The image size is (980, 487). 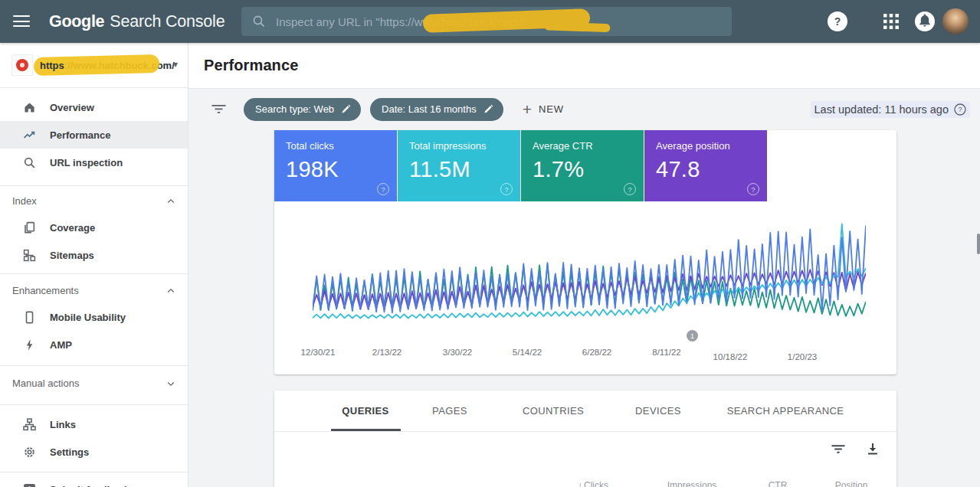 What do you see at coordinates (93, 452) in the screenshot?
I see `sidebar-item-settings: Settings` at bounding box center [93, 452].